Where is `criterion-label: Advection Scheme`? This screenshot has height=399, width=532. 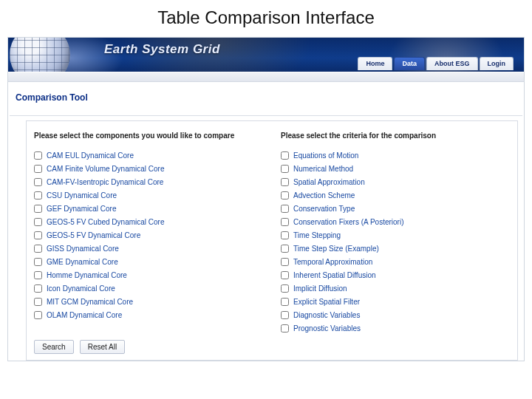
criterion-label: Advection Scheme is located at coordinates (324, 195).